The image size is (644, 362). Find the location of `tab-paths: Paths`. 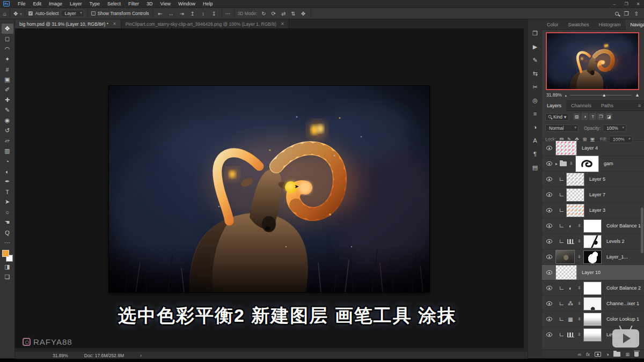

tab-paths: Paths is located at coordinates (608, 106).